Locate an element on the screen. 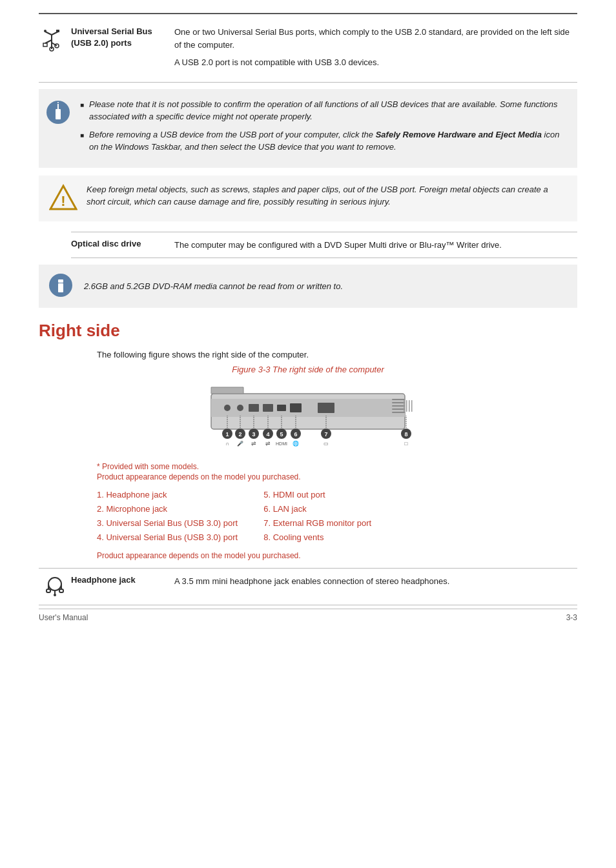  info-icon: i is located at coordinates (59, 114).